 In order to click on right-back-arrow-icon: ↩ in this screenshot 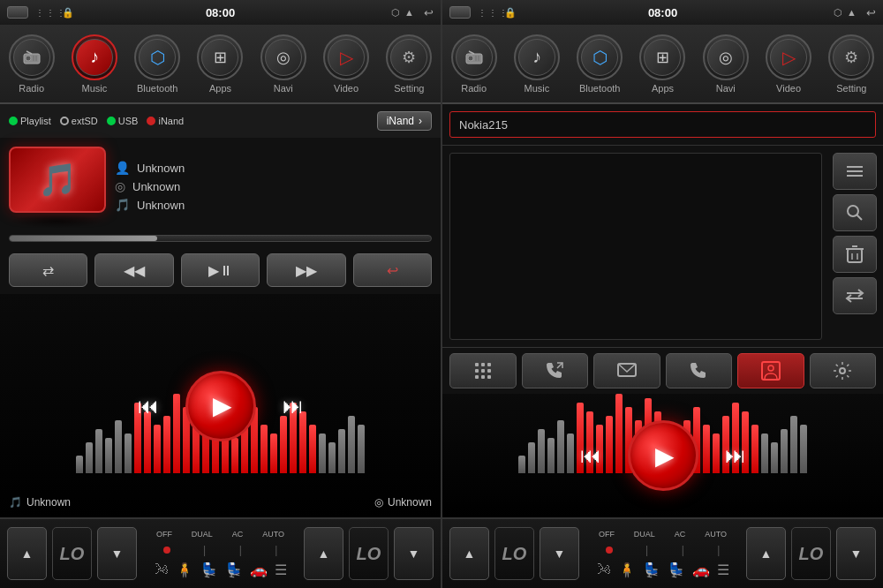, I will do `click(871, 12)`.